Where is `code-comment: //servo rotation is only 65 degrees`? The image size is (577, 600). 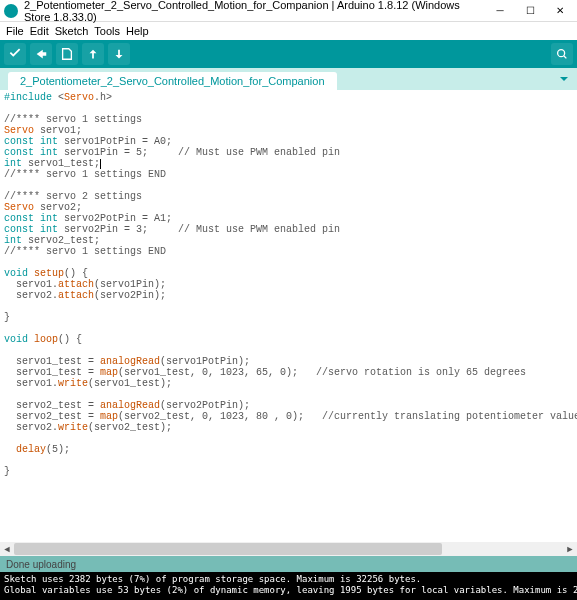 code-comment: //servo rotation is only 65 degrees is located at coordinates (412, 372).